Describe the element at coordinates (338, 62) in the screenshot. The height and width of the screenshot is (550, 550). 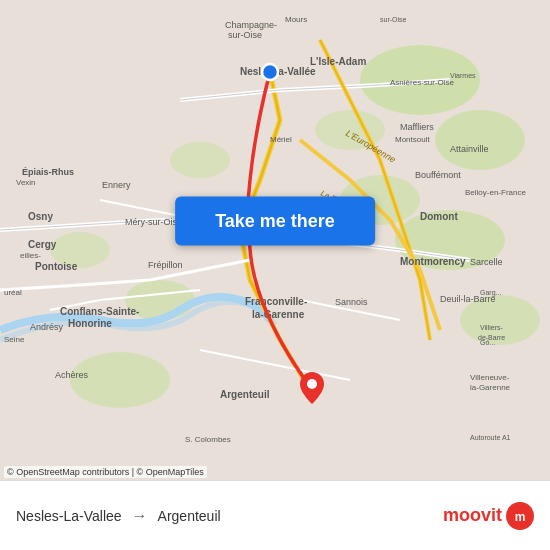
I see `svg-text: L'Isle-Adam` at that location.